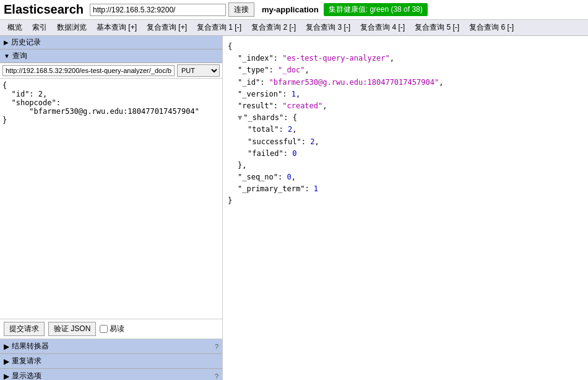 The height and width of the screenshot is (380, 588). What do you see at coordinates (6, 361) in the screenshot?
I see `repeat-request-arrow-icon: ▶` at bounding box center [6, 361].